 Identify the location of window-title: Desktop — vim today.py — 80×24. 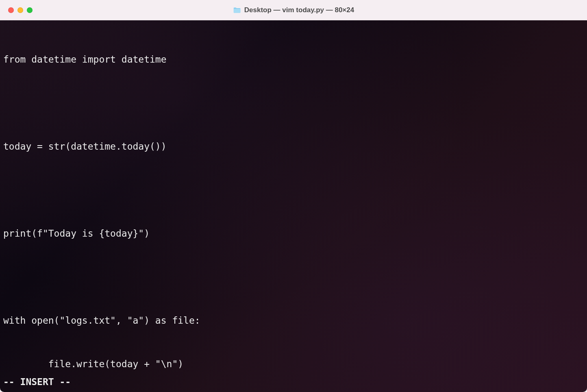
(299, 10).